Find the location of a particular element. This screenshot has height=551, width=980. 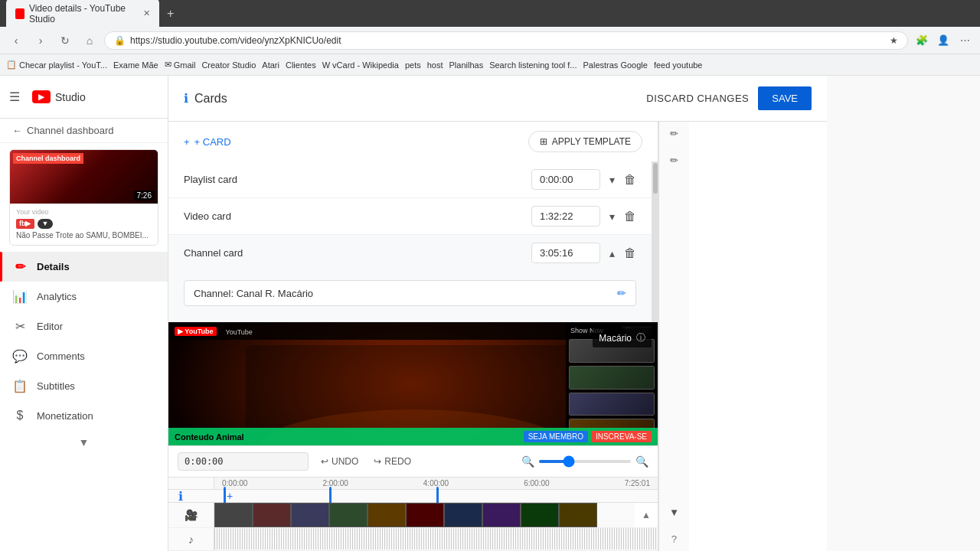

video-duration: 7:26 is located at coordinates (144, 196).